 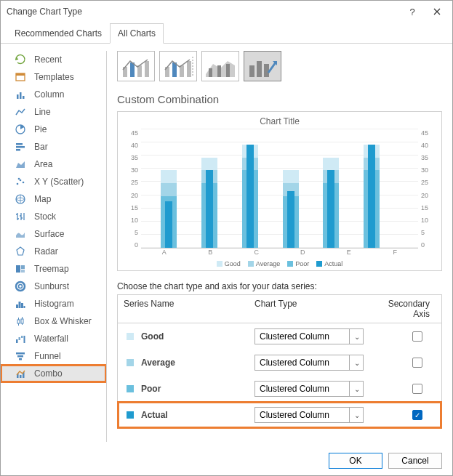 I want to click on subtype-clustered-line, so click(x=136, y=66).